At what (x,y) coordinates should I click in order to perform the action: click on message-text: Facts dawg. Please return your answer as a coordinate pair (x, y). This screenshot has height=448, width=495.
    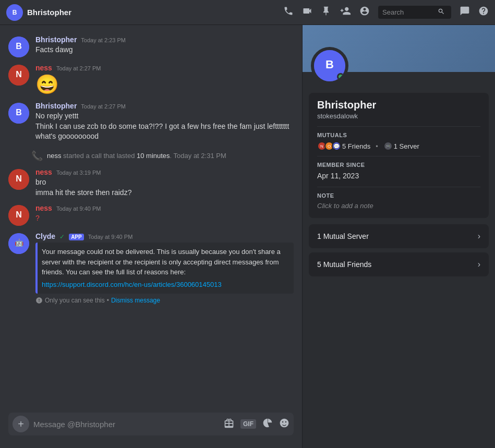
    Looking at the image, I should click on (165, 50).